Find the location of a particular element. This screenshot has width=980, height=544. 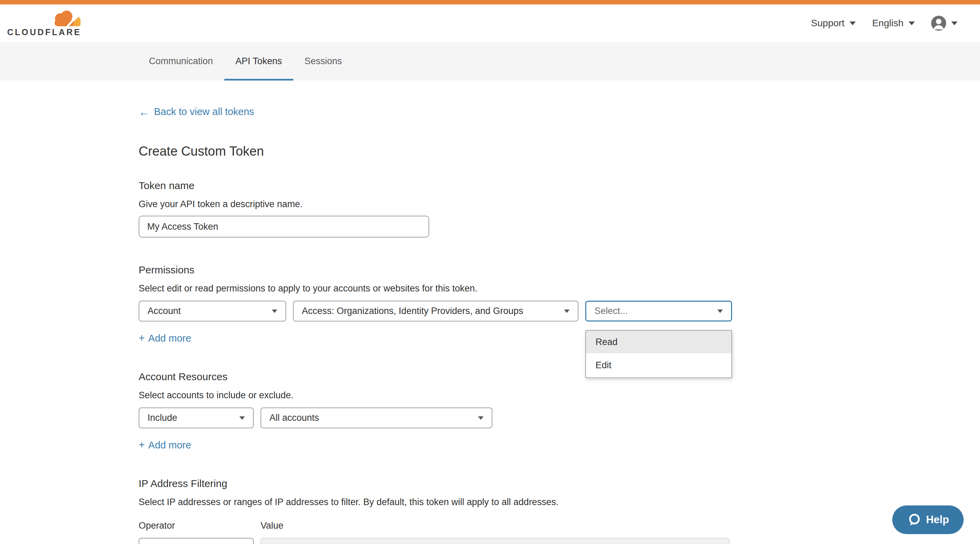

permission-access-select: Select... is located at coordinates (659, 311).